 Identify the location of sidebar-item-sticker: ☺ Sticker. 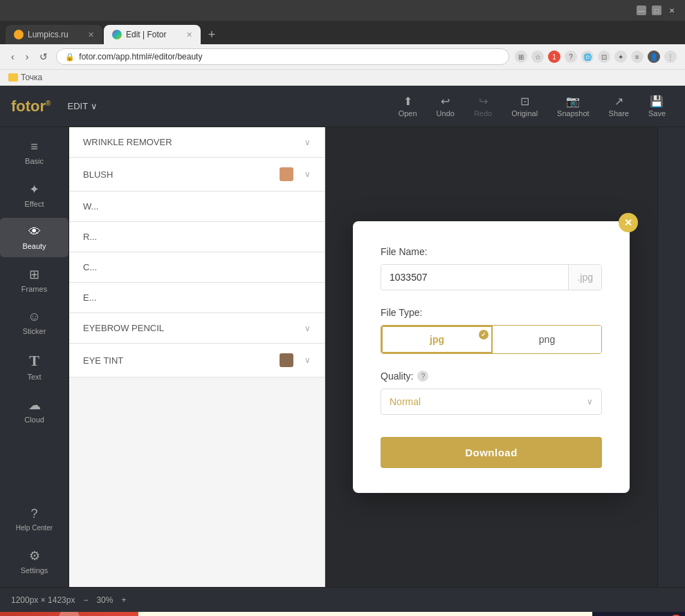
(35, 322).